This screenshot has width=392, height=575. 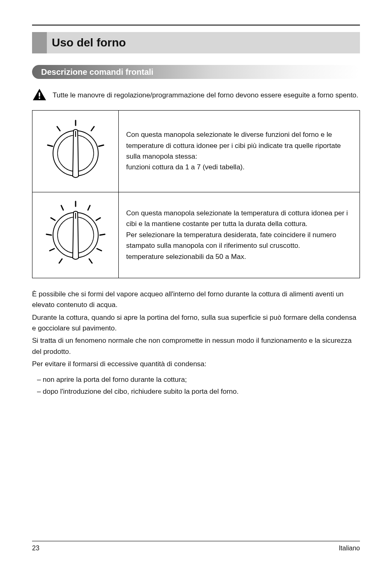 I want to click on selector-knob-icon, so click(x=76, y=151).